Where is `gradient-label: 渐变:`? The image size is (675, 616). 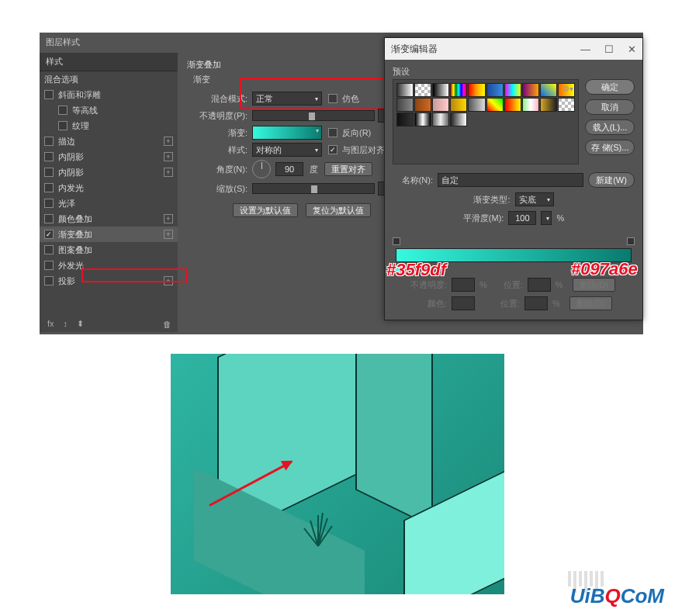
gradient-label: 渐变: is located at coordinates (217, 133).